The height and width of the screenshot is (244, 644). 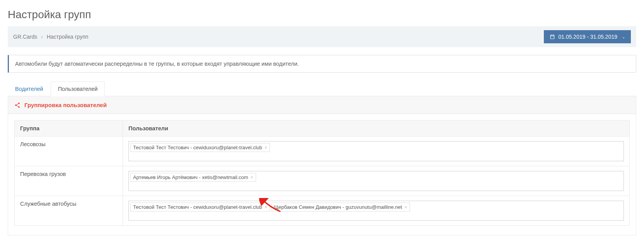 What do you see at coordinates (322, 105) in the screenshot?
I see `panel-heading: Группировка пользователей` at bounding box center [322, 105].